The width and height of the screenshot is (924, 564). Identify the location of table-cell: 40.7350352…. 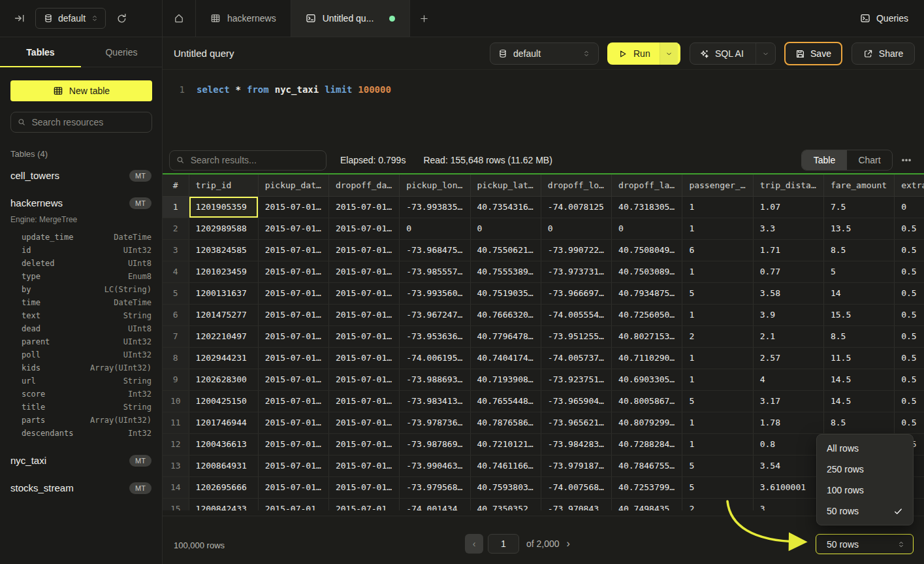
(505, 505).